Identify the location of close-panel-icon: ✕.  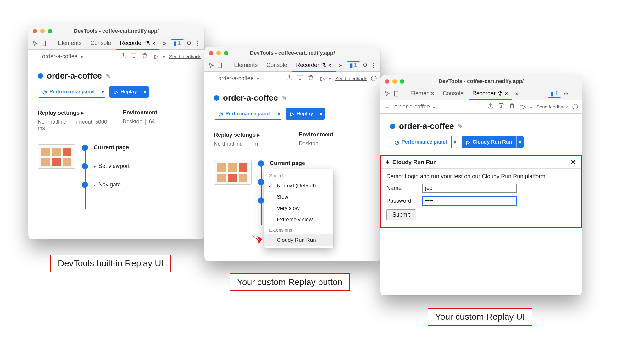
(573, 162).